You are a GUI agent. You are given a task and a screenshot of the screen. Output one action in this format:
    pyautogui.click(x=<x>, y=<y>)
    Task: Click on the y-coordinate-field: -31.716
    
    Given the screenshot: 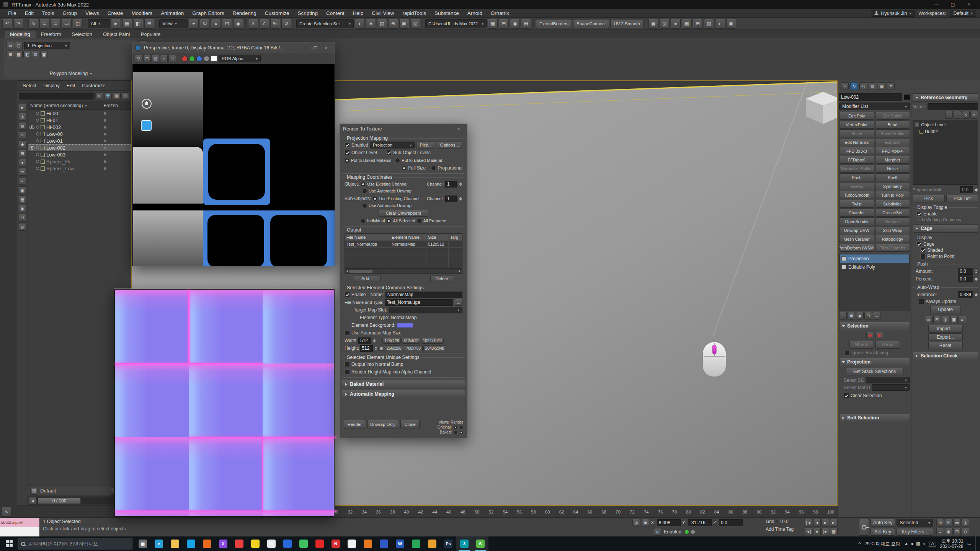 What is the action you would take?
    pyautogui.click(x=700, y=523)
    